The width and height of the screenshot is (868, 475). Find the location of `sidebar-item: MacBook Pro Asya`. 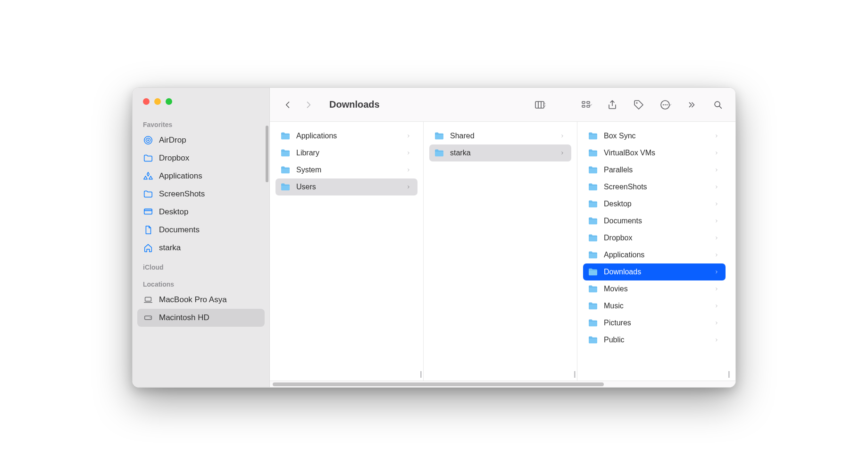

sidebar-item: MacBook Pro Asya is located at coordinates (201, 300).